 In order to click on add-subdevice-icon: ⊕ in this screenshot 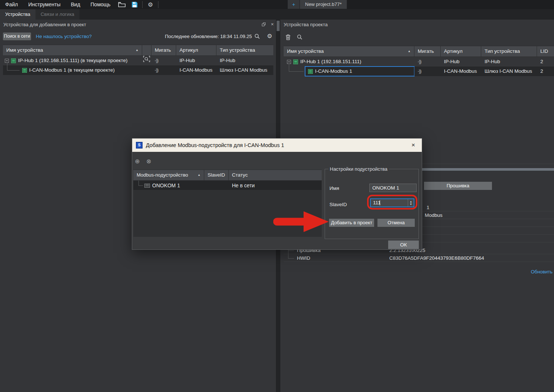, I will do `click(137, 161)`.